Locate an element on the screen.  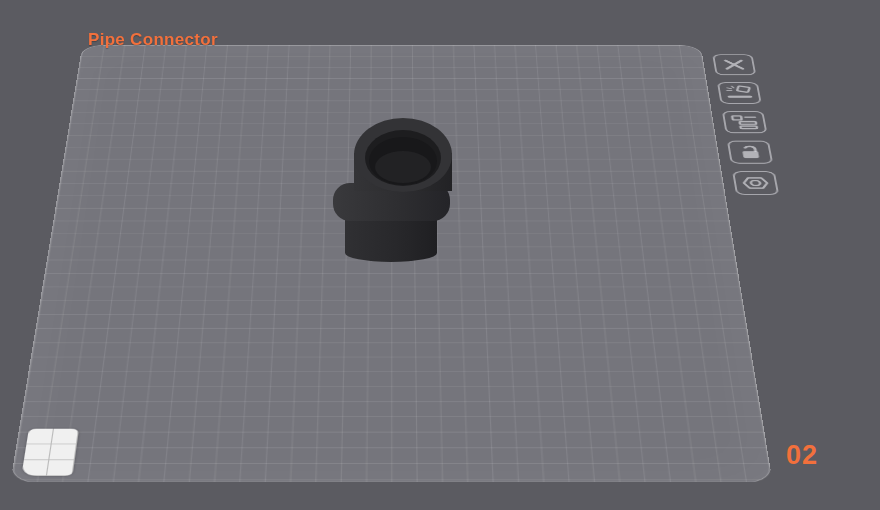
lock-plate-icon is located at coordinates (750, 152).